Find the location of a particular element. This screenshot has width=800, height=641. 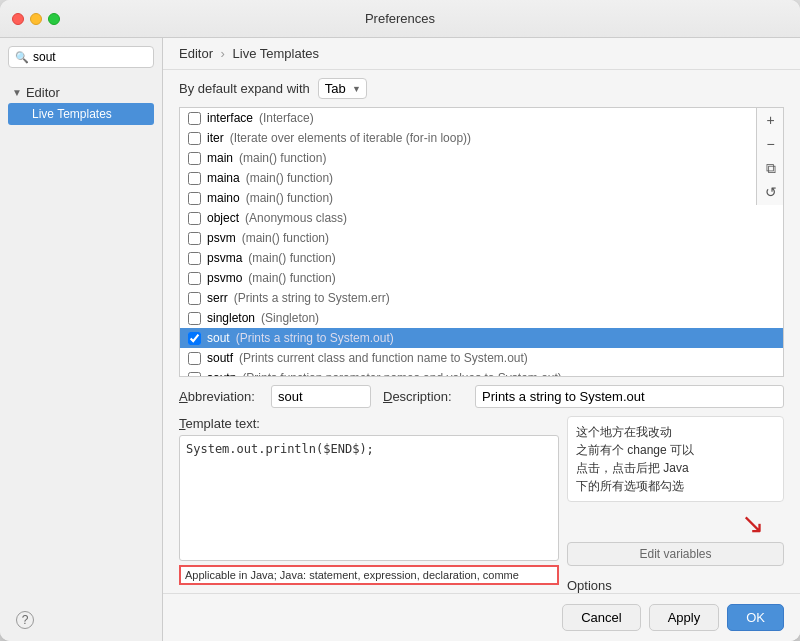

annotation-text: 这个地方在我改动之前有个 change 可以点击，点击后把 Java下的所有选项… is located at coordinates (635, 459).